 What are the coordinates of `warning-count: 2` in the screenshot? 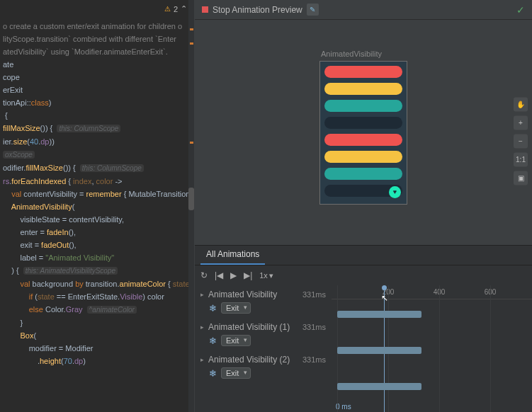 It's located at (176, 9).